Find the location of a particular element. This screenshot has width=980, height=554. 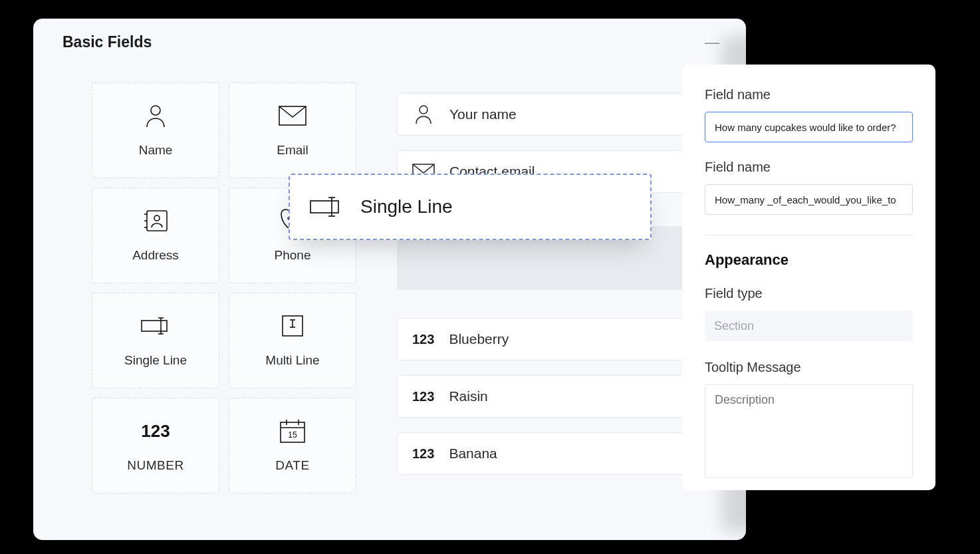

tile-label: Name is located at coordinates (156, 150).